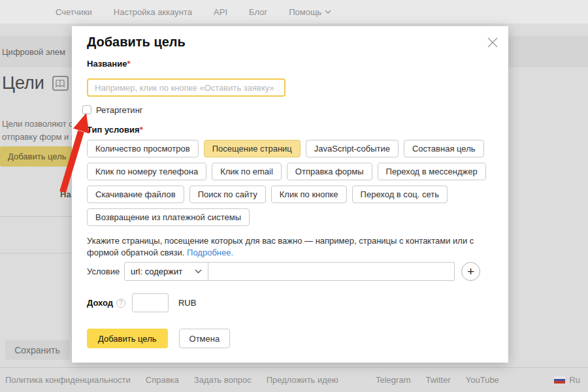  I want to click on top-navigation: СчетчикиНастройка аккаунтаAPIБлогПомощь, so click(294, 12).